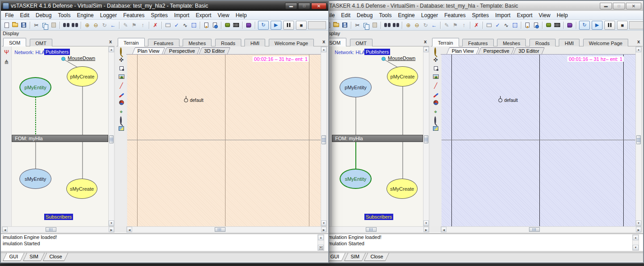 The height and width of the screenshot is (266, 644). What do you see at coordinates (87, 25) in the screenshot?
I see `zoom-in-button: ⊕` at bounding box center [87, 25].